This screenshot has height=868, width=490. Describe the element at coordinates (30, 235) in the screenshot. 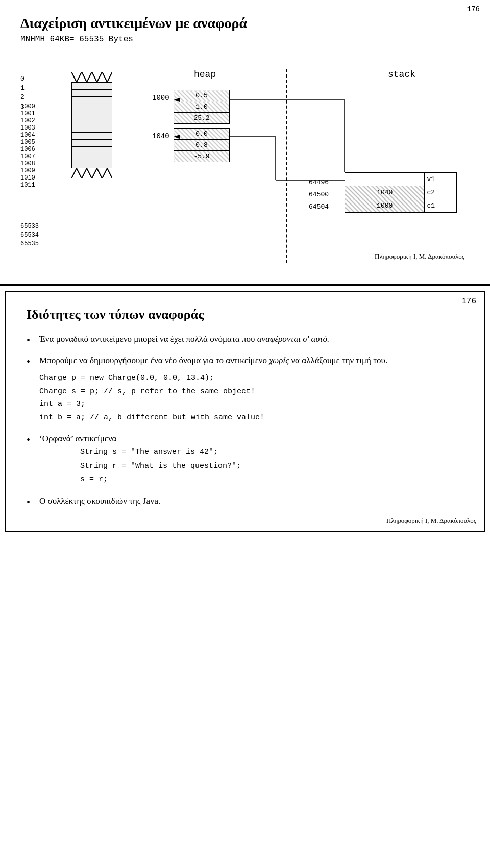

I see `mem-addresses-bot: 65533 65534 65535` at that location.